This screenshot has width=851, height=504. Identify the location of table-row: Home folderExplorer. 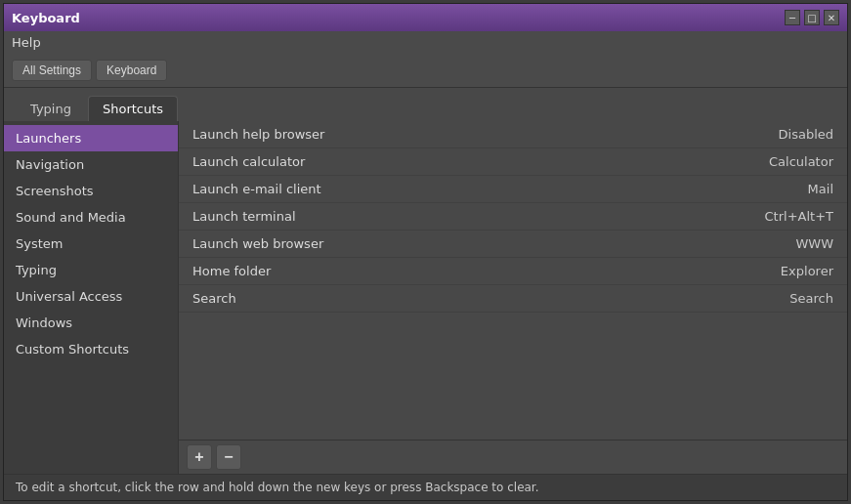
(513, 272).